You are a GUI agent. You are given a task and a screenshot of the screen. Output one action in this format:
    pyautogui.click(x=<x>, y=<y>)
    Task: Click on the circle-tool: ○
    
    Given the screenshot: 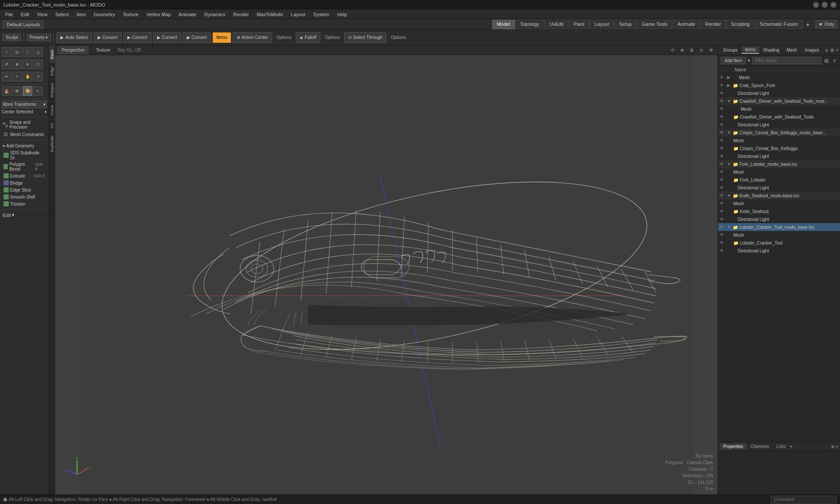 What is the action you would take?
    pyautogui.click(x=7, y=52)
    